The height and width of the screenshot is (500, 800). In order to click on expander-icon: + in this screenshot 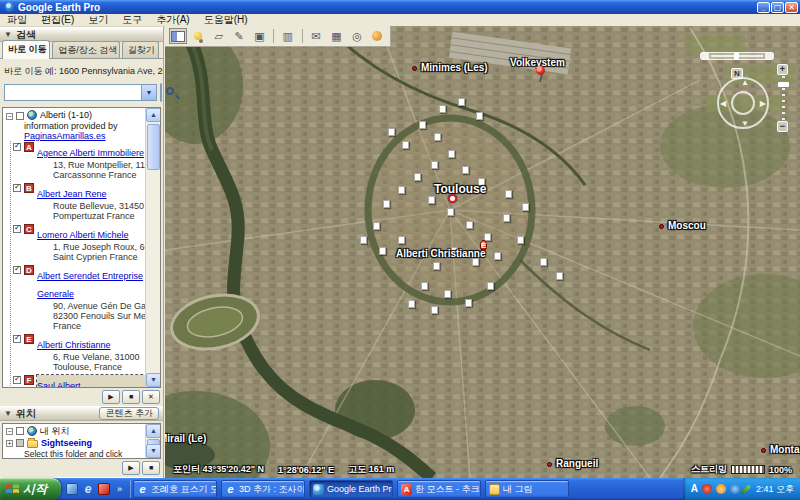, I will do `click(10, 444)`.